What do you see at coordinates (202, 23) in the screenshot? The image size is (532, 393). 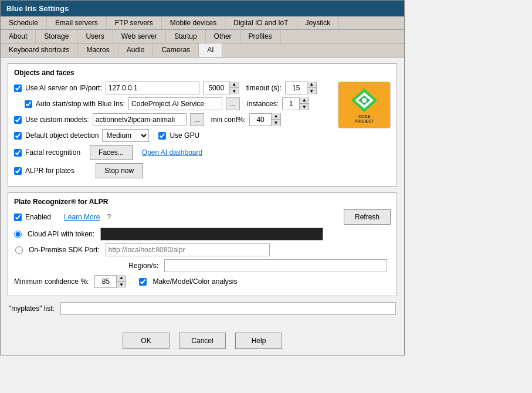 I see `tabs-row-1: Schedule Email servers FTP servers Mobil…` at bounding box center [202, 23].